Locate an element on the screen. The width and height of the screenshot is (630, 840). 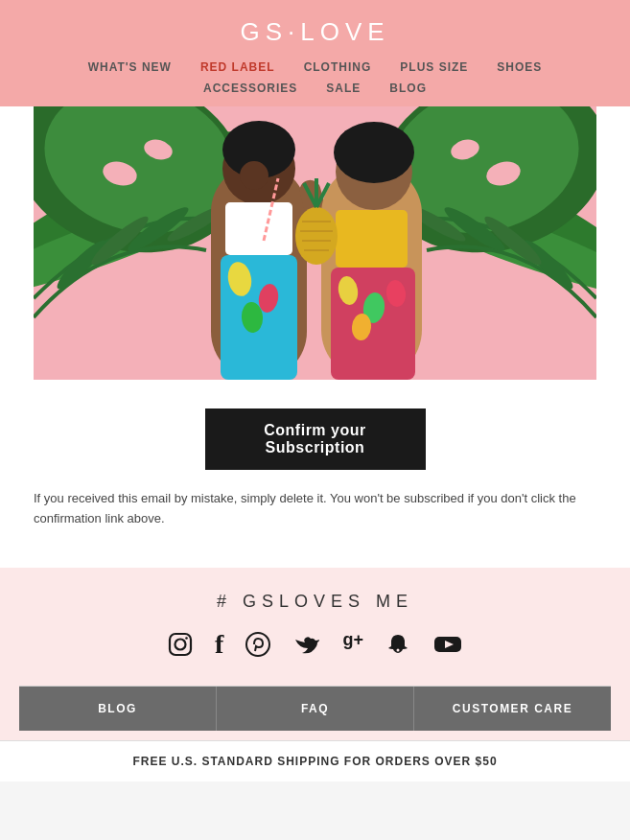
twitter-icon is located at coordinates (307, 646).